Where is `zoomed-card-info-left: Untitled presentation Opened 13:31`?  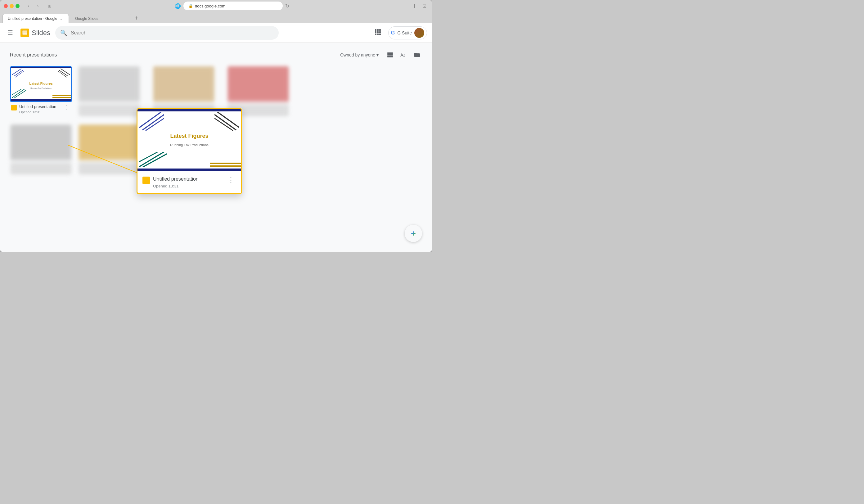
zoomed-card-info-left: Untitled presentation Opened 13:31 is located at coordinates (170, 182).